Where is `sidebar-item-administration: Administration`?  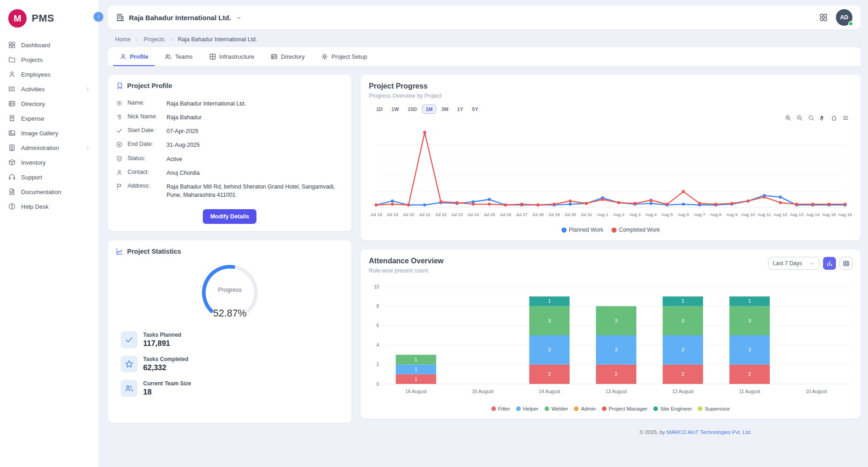 sidebar-item-administration: Administration is located at coordinates (50, 148).